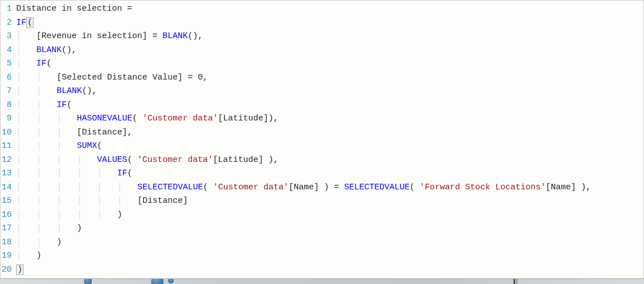 This screenshot has width=644, height=284. What do you see at coordinates (245, 160) in the screenshot?
I see `token-plain: [Latitude] ),` at bounding box center [245, 160].